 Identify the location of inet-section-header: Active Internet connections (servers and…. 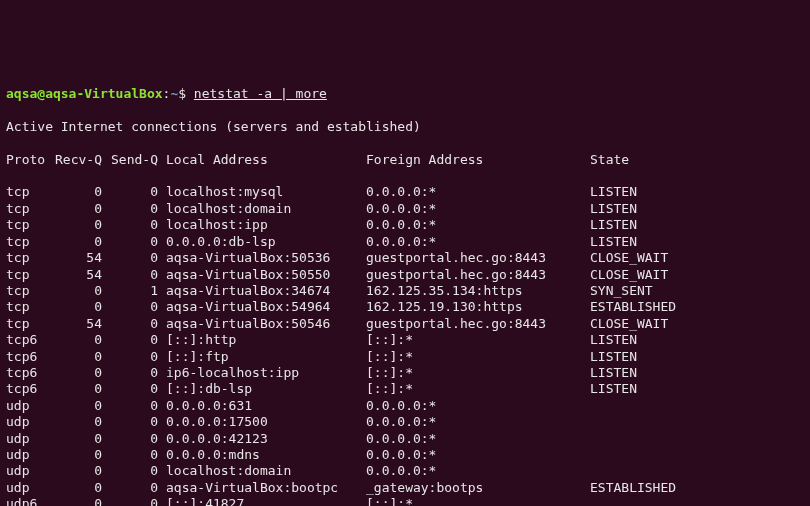
(405, 127).